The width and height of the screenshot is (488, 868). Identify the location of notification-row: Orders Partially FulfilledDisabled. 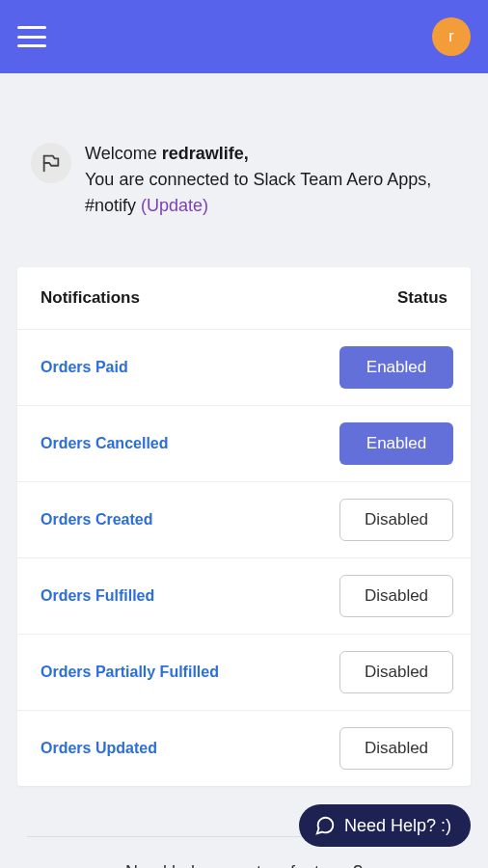
(244, 673).